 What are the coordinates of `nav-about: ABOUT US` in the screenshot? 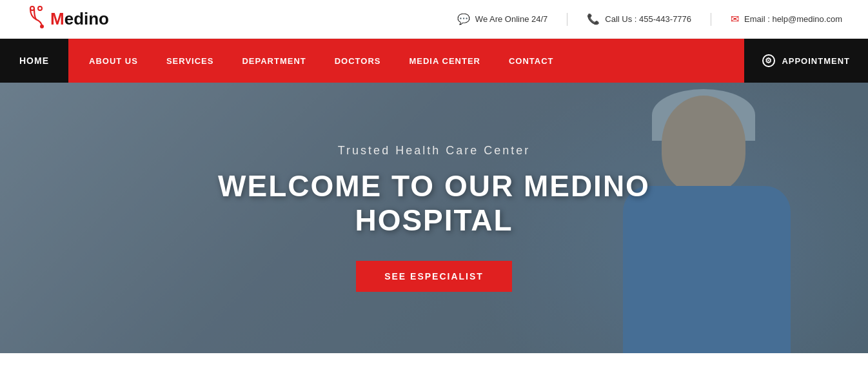 It's located at (113, 61).